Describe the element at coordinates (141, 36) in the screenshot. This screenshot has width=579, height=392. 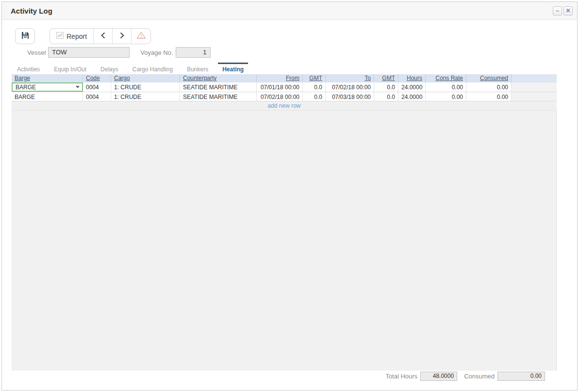
I see `warning-triangle-icon` at that location.